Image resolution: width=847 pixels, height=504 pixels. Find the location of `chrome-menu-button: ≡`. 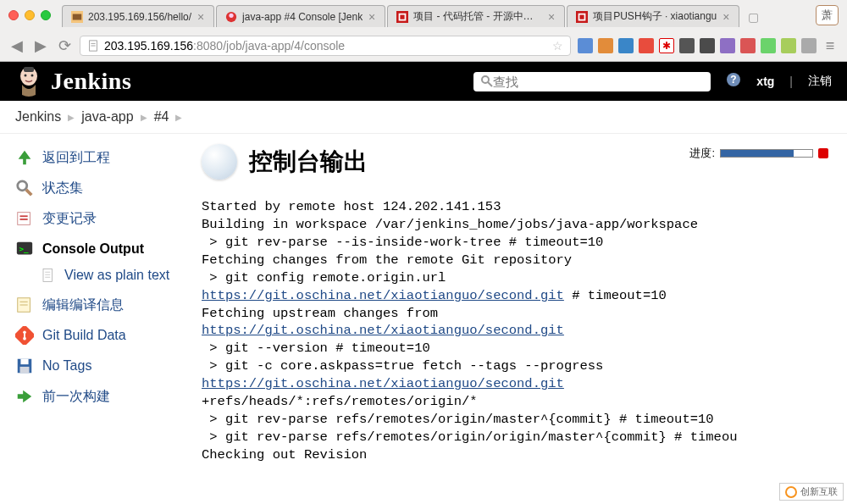

chrome-menu-button: ≡ is located at coordinates (830, 46).